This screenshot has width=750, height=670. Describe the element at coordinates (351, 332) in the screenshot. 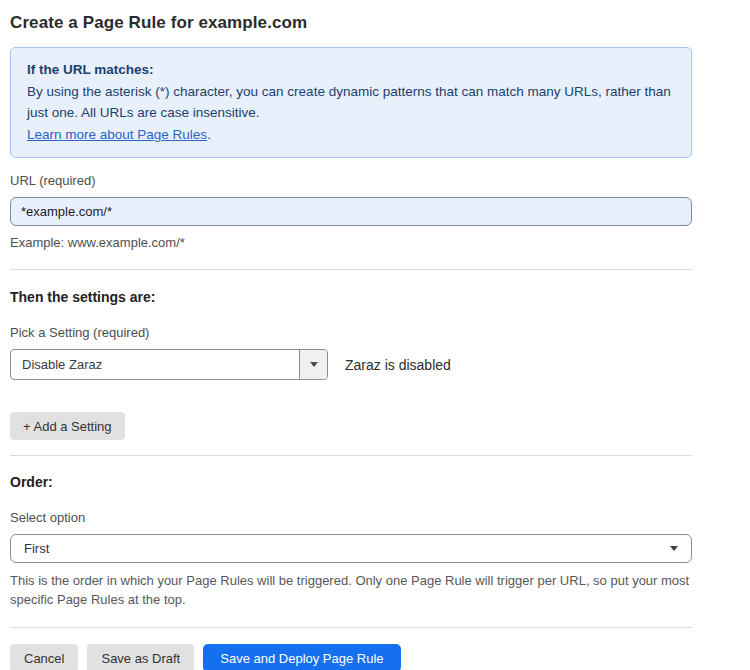

I see `pick-setting-label: Pick a Setting (required)` at that location.